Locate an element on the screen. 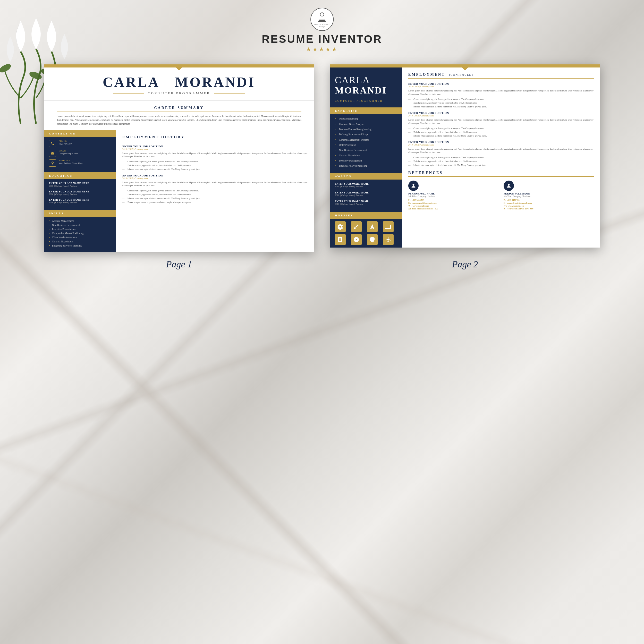 The height and width of the screenshot is (644, 644). brand-stars: ★★★★★ is located at coordinates (322, 49).